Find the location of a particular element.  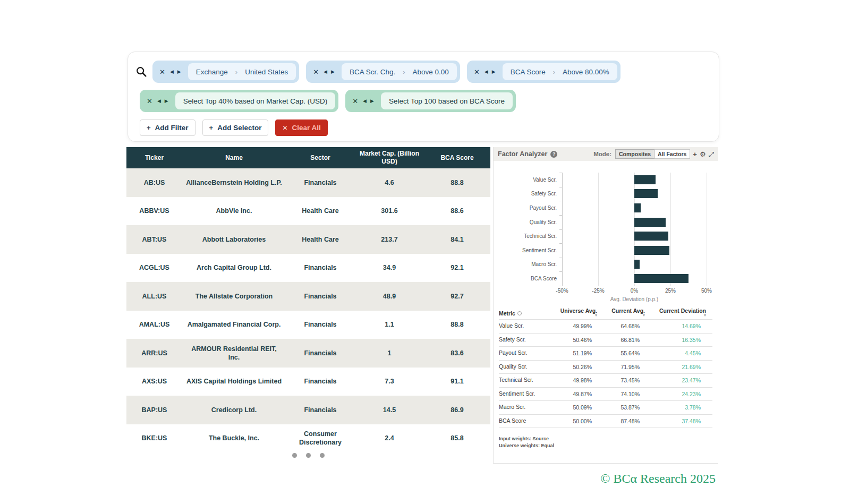

search-icon is located at coordinates (141, 72).